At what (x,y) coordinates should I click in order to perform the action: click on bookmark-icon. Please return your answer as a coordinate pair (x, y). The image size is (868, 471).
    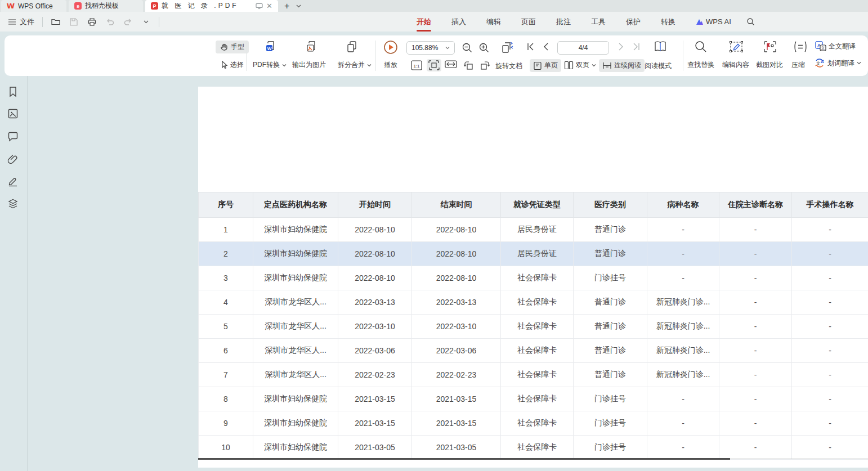
    Looking at the image, I should click on (13, 92).